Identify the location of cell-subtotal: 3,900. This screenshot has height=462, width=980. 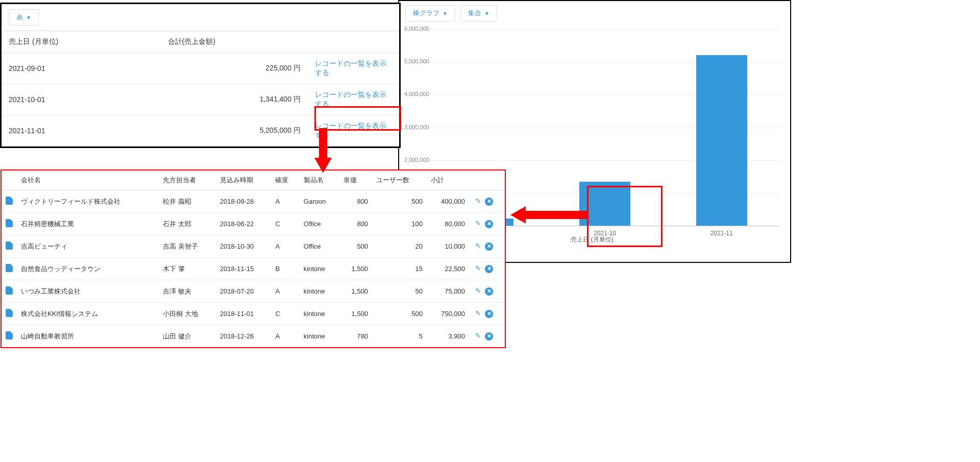
(448, 336).